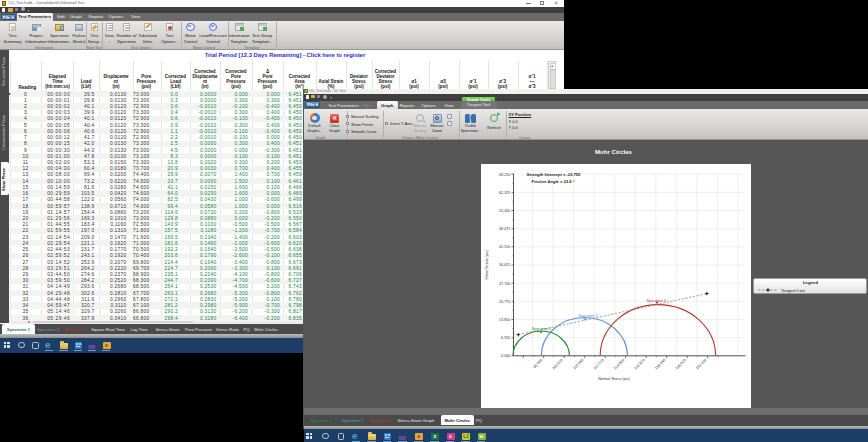 The width and height of the screenshot is (868, 442). I want to click on svg-text: Specimen 2, so click(588, 315).